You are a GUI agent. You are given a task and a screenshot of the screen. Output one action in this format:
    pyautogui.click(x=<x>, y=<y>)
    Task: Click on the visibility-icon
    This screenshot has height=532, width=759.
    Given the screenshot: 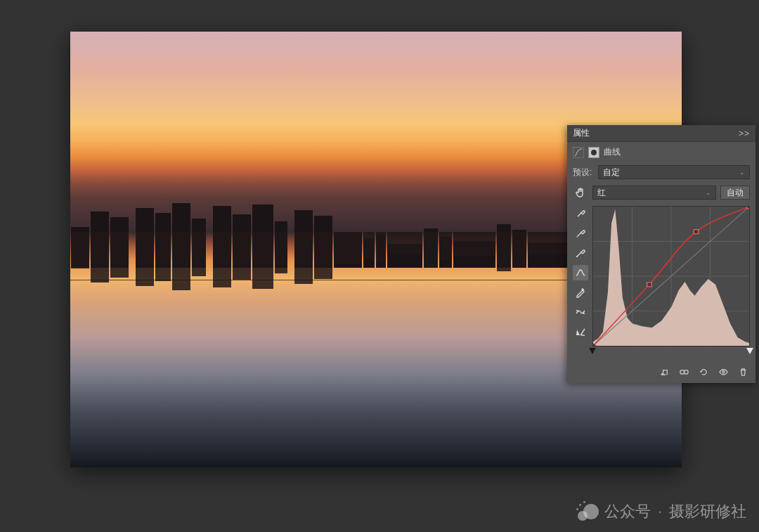 What is the action you would take?
    pyautogui.click(x=723, y=372)
    